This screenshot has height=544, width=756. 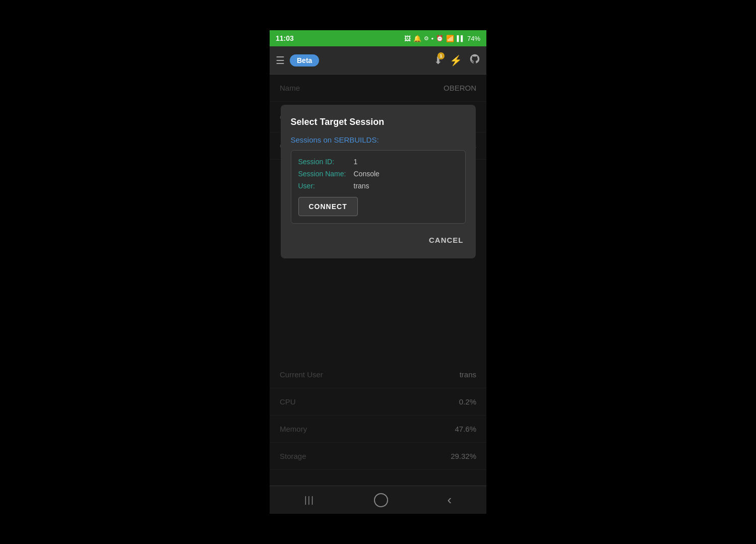 What do you see at coordinates (378, 500) in the screenshot?
I see `nav-bar: ||| ‹` at bounding box center [378, 500].